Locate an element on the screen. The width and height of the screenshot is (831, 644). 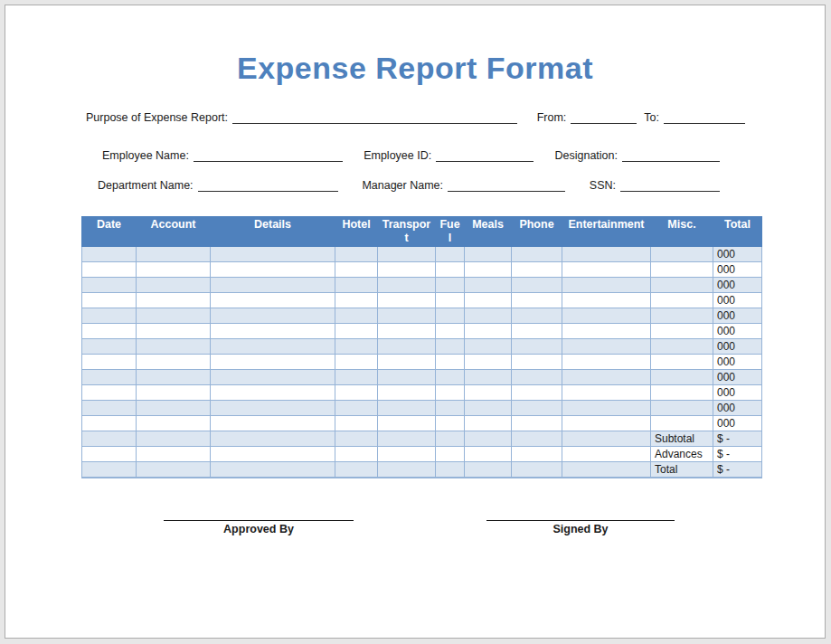
ssn-blank is located at coordinates (670, 185).